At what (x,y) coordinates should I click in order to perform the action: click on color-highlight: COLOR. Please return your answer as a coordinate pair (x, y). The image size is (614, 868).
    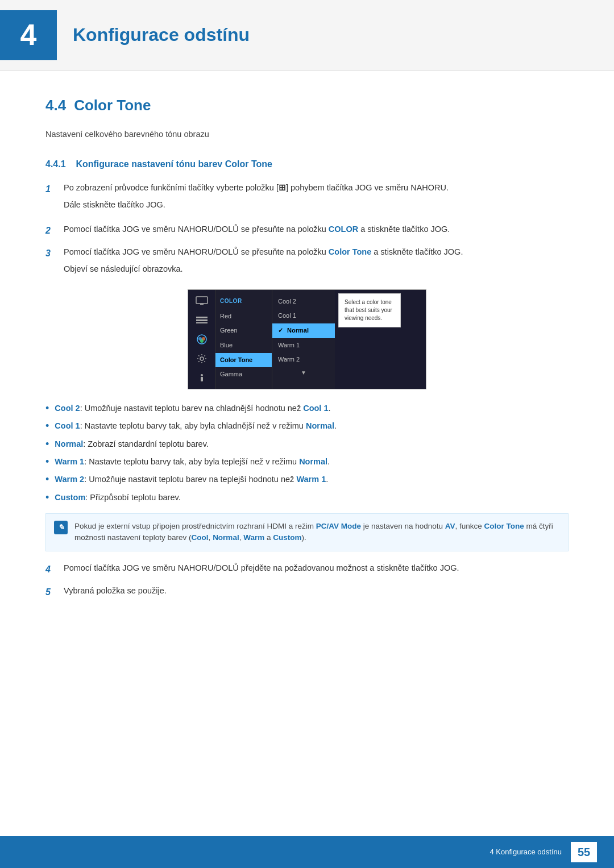
    Looking at the image, I should click on (343, 229).